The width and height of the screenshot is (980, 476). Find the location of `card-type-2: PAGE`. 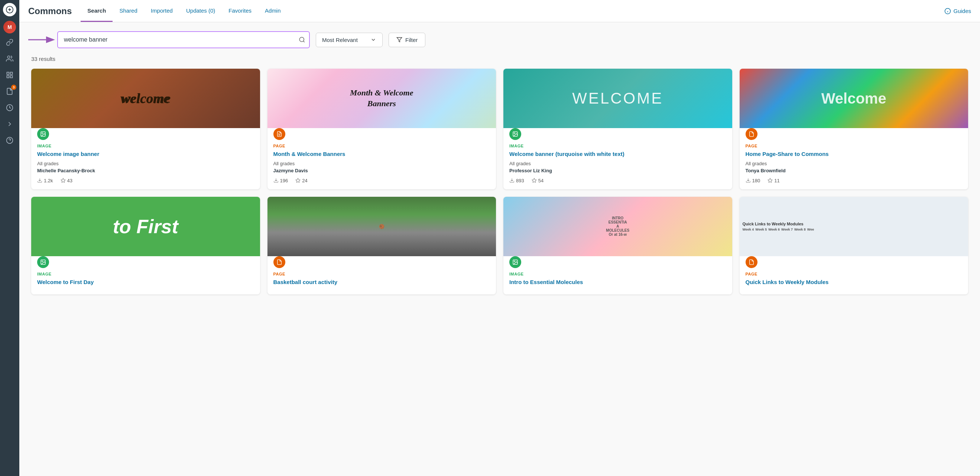

card-type-2: PAGE is located at coordinates (382, 146).